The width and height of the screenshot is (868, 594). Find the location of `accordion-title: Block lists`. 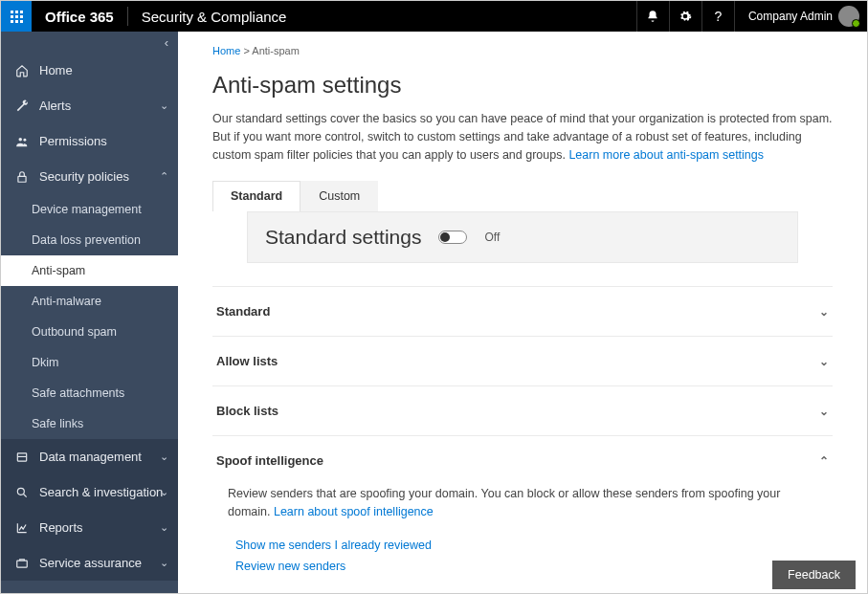

accordion-title: Block lists is located at coordinates (247, 411).